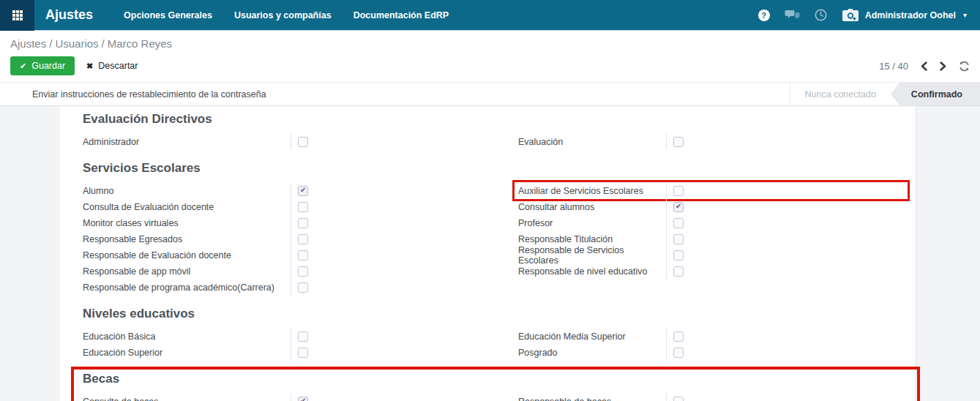 The image size is (980, 401). I want to click on checkbox-administrador, so click(303, 142).